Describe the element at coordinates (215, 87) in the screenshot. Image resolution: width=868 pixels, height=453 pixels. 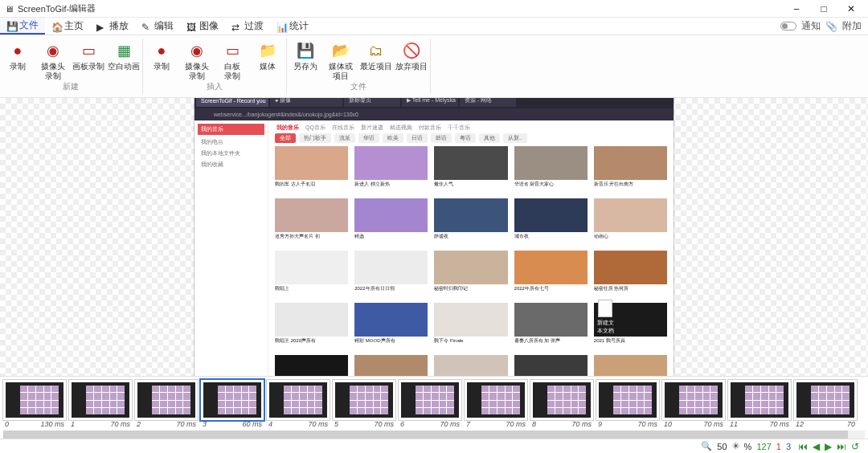
I see `group-title: 插入` at that location.